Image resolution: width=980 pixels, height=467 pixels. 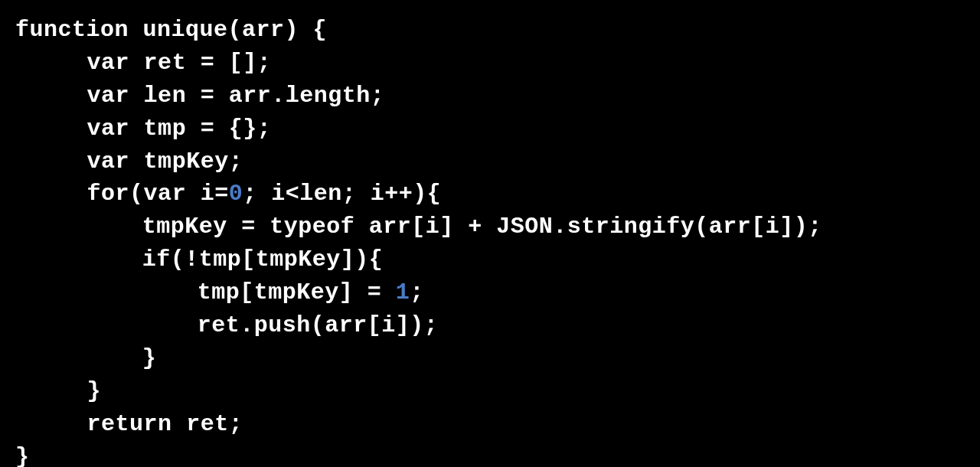 I want to click on code-token-number: 0, so click(x=236, y=194).